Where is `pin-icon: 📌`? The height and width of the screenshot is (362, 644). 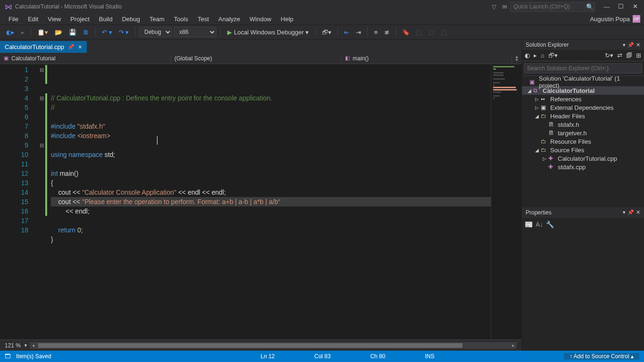
pin-icon: 📌 is located at coordinates (71, 47).